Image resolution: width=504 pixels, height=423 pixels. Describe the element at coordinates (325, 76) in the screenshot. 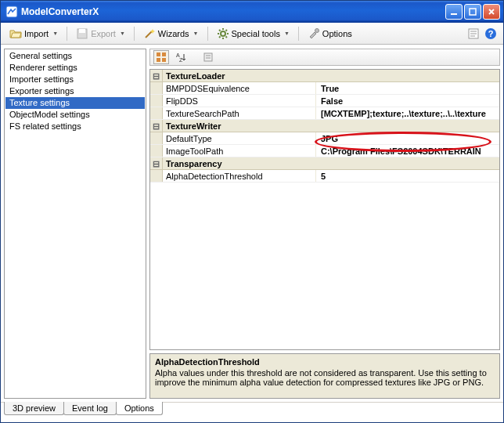

I see `category-textureloader: ⊟ TextureLoader` at that location.